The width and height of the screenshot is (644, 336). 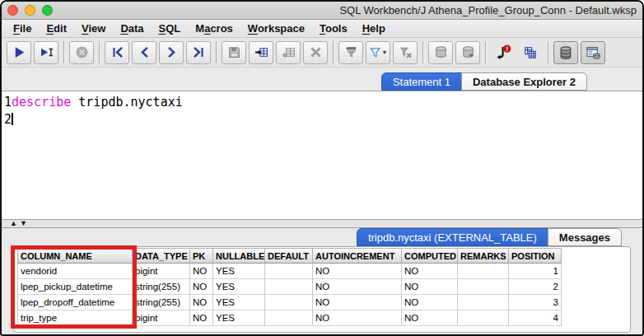 What do you see at coordinates (48, 10) in the screenshot?
I see `zoom-button` at bounding box center [48, 10].